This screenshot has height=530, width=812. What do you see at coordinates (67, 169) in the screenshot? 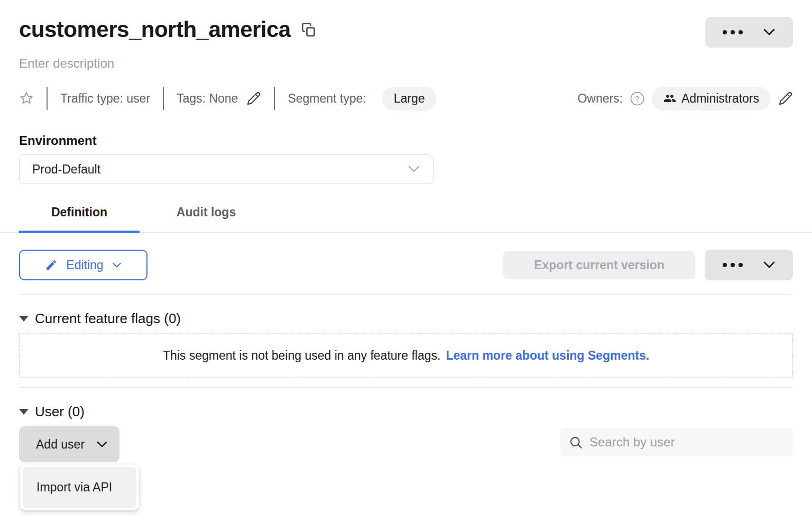
I see `environment-selected-value: Prod-Default` at bounding box center [67, 169].